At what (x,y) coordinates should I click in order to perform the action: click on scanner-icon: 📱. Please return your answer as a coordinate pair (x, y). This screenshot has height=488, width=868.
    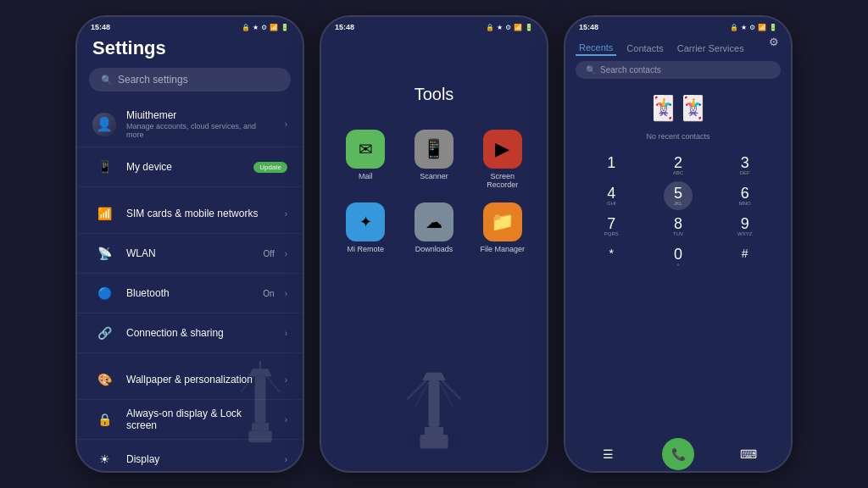
    Looking at the image, I should click on (434, 149).